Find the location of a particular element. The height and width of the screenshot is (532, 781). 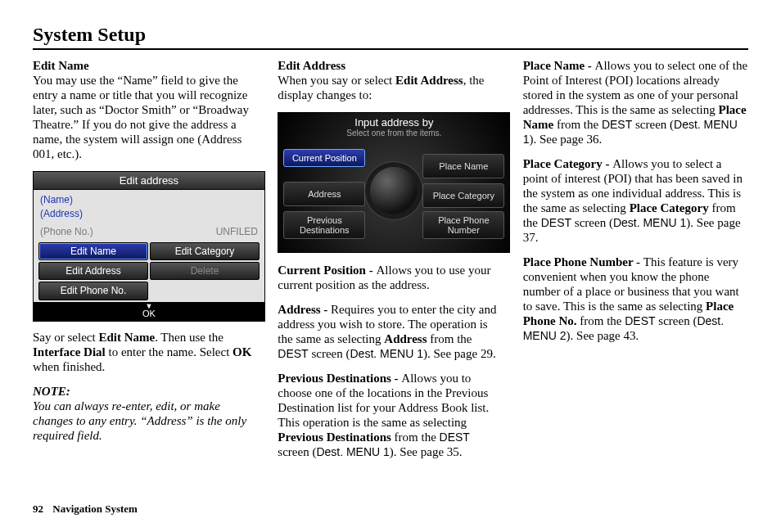

edit-address-intro: When you say or select Edit Address, the… is located at coordinates (390, 88).